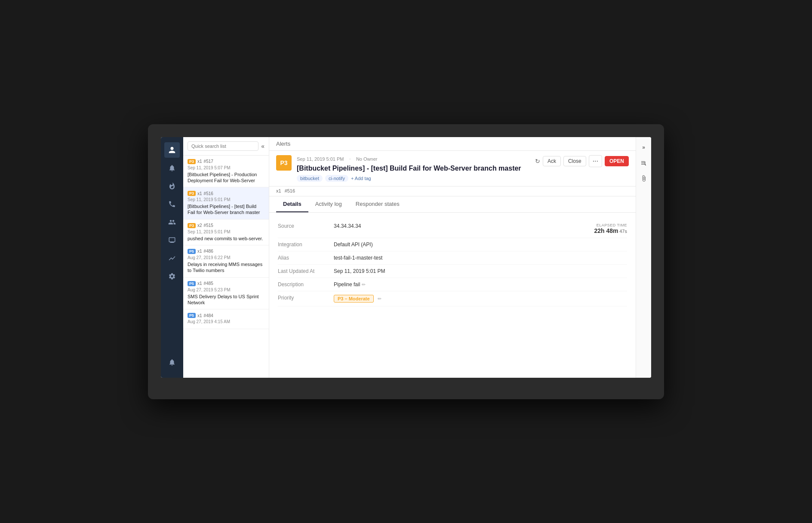 This screenshot has width=812, height=523. Describe the element at coordinates (226, 266) in the screenshot. I see `alert-items: P3 x1 #517 Sep 11, 2019 5:07 PM [Bitbuck…` at that location.